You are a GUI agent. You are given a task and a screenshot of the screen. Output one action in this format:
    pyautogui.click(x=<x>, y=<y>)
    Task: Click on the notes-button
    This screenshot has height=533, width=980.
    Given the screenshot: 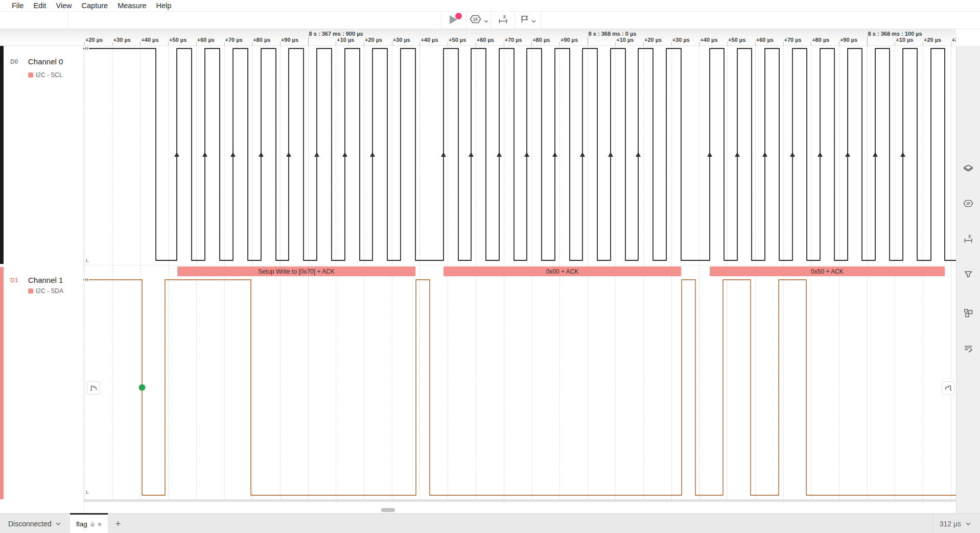 What is the action you would take?
    pyautogui.click(x=968, y=349)
    